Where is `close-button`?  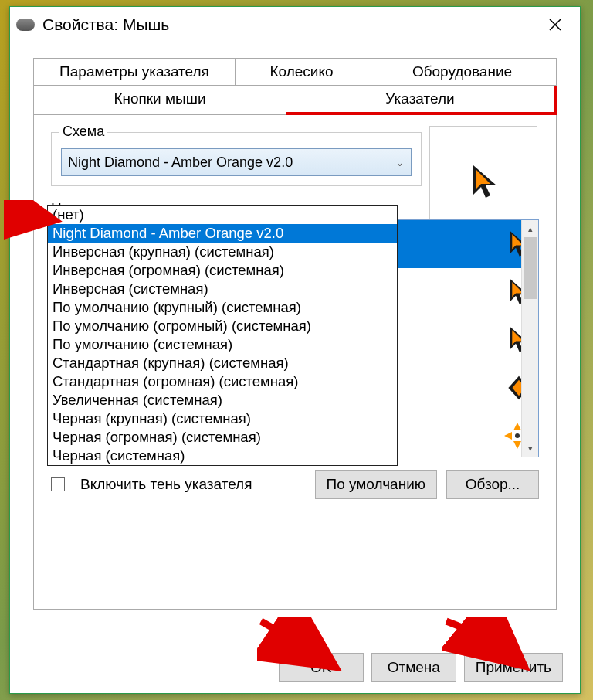
close-button is located at coordinates (555, 25).